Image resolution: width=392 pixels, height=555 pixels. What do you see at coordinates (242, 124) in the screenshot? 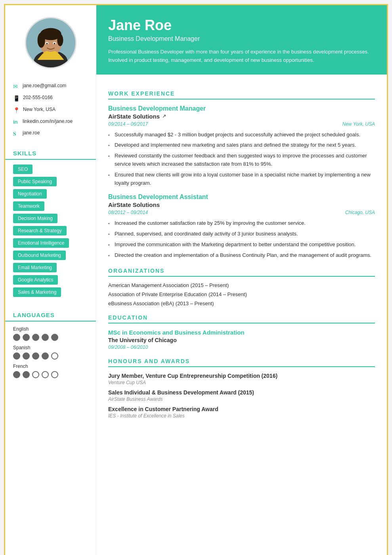
I see `job-1-meta: 09/2014 – 06/2017 New York, USA` at bounding box center [242, 124].